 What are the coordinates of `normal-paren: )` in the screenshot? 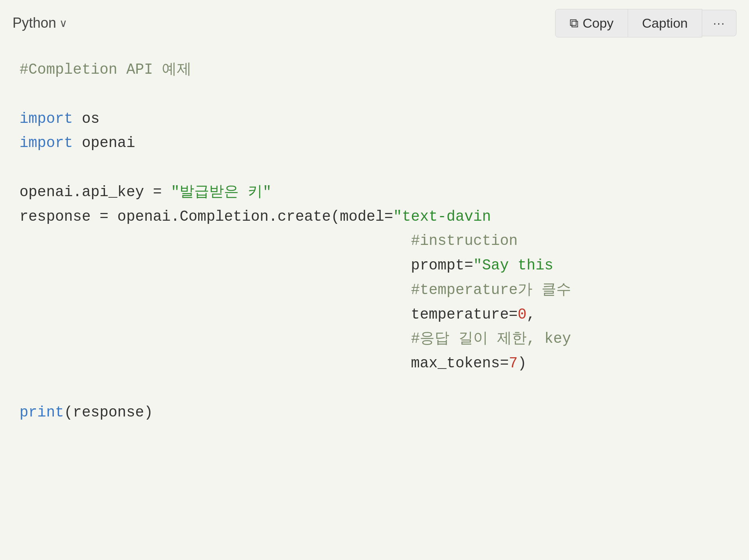 It's located at (522, 363).